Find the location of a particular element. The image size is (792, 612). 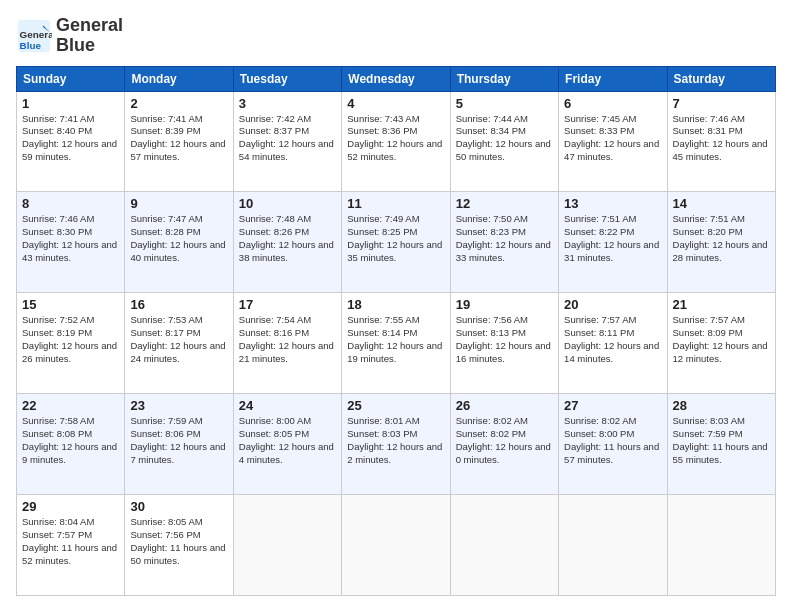

day-info: Sunrise: 7:41 AM Sunset: 8:40 PM Dayligh… is located at coordinates (70, 138).